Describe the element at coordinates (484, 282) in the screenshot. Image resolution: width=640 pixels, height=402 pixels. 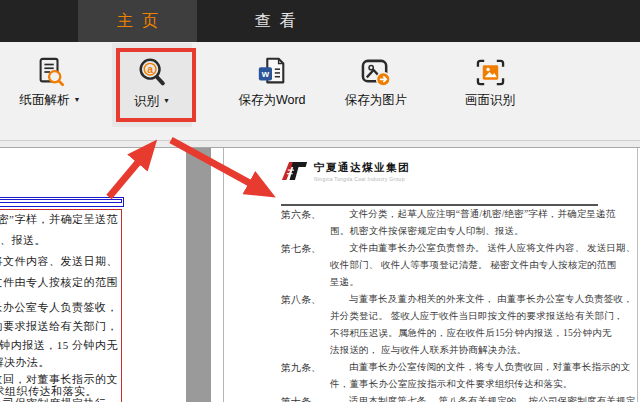
I see `article-line: 呈递。` at that location.